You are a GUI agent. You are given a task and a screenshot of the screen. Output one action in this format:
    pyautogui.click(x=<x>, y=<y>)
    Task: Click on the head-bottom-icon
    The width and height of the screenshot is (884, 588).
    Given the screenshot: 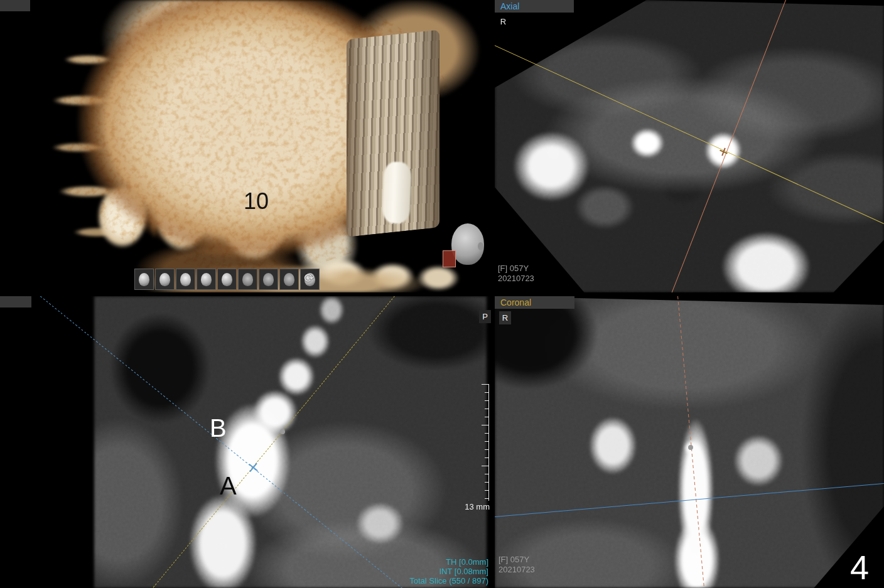 What is the action you would take?
    pyautogui.click(x=289, y=280)
    